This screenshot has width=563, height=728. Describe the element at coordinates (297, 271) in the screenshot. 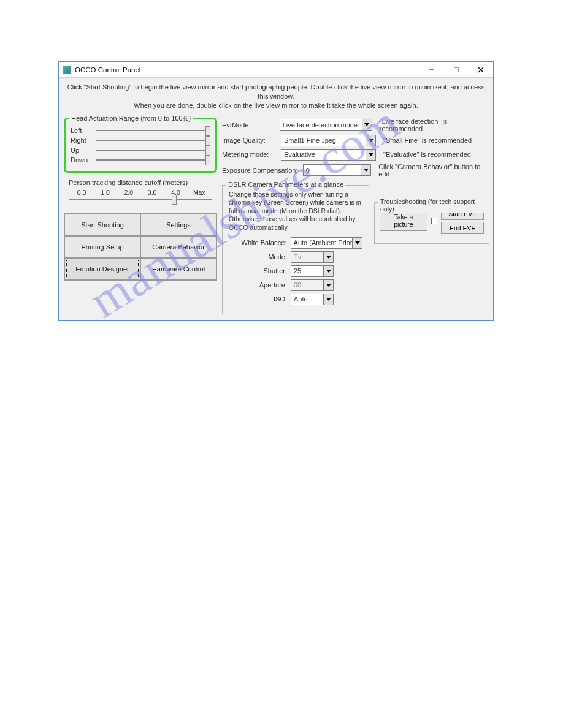

I see `shutter-value: 25` at that location.